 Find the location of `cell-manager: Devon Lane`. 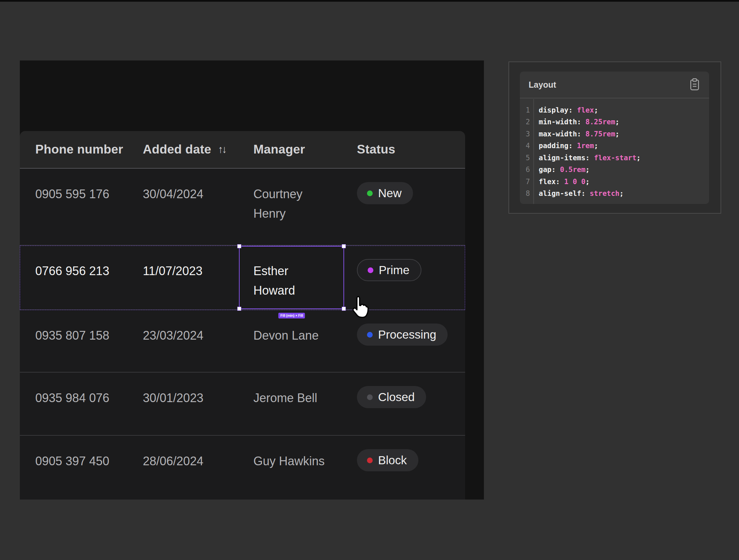

cell-manager: Devon Lane is located at coordinates (286, 341).